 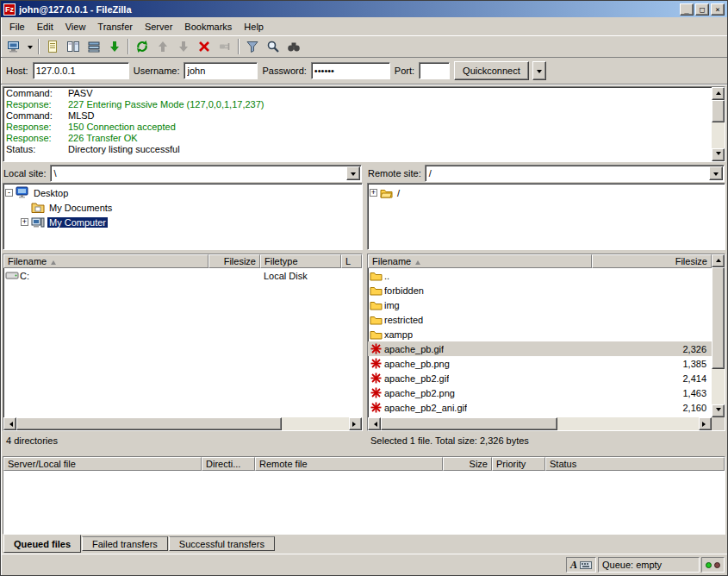 What do you see at coordinates (184, 47) in the screenshot?
I see `download-button` at bounding box center [184, 47].